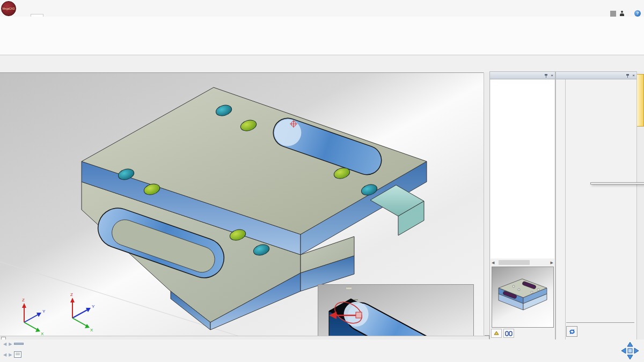  What do you see at coordinates (322, 4) in the screenshot?
I see `title-bar` at bounding box center [322, 4].